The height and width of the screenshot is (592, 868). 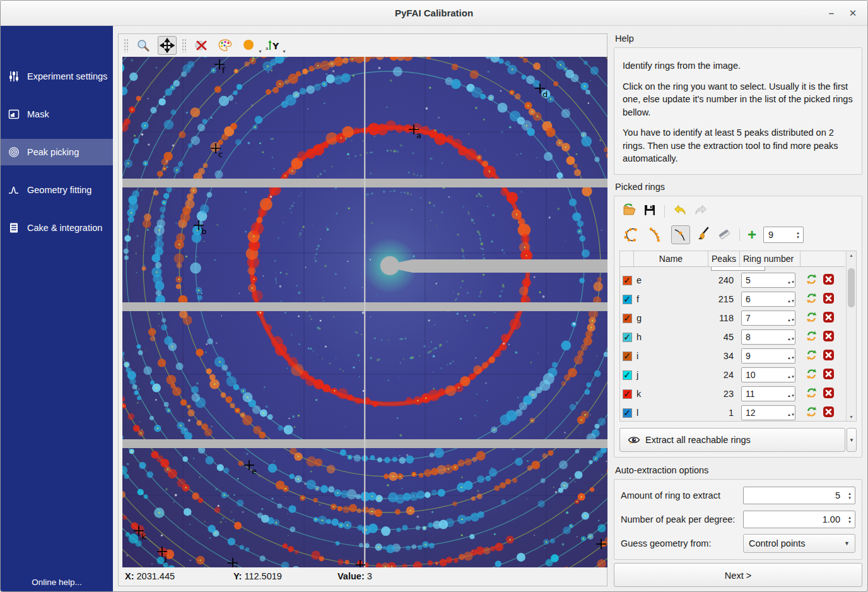 I want to click on minimize-button: –, so click(x=831, y=13).